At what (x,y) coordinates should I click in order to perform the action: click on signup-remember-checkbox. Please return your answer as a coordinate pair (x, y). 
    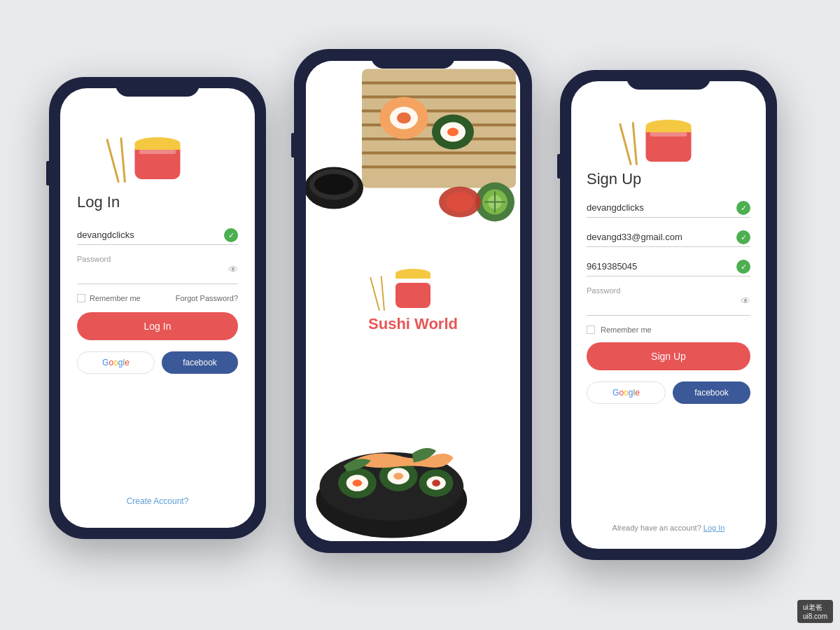
    Looking at the image, I should click on (591, 330).